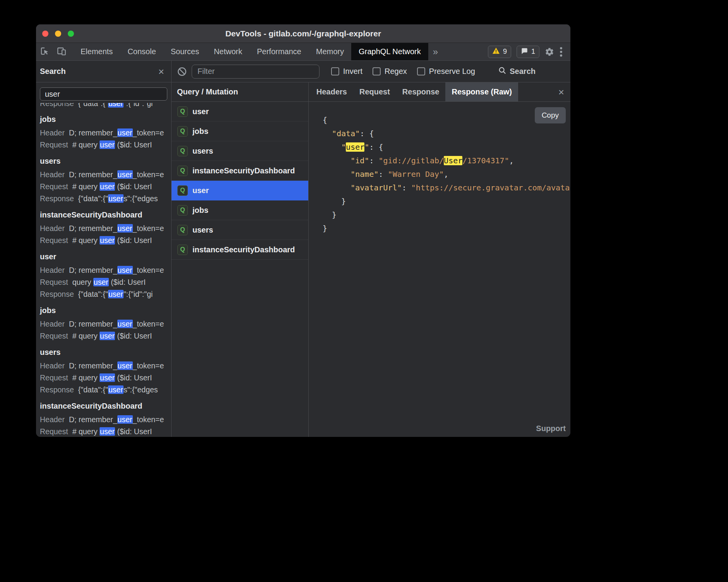 This screenshot has height=582, width=728. What do you see at coordinates (331, 92) in the screenshot?
I see `details-tab-headers: Headers` at bounding box center [331, 92].